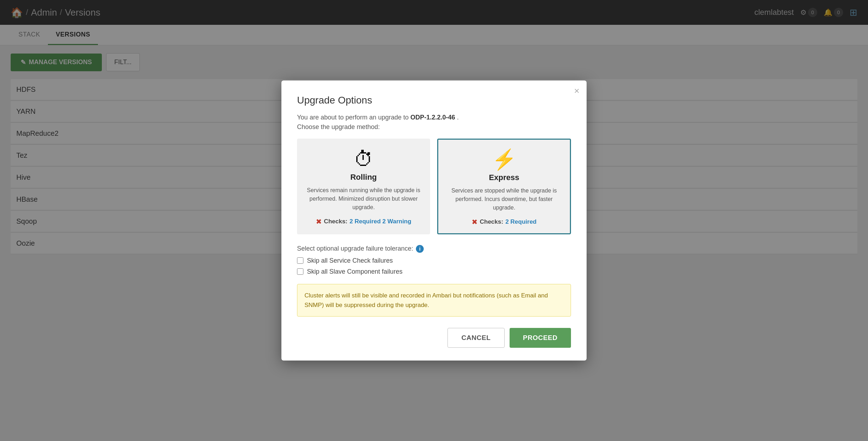  Describe the element at coordinates (434, 118) in the screenshot. I see `modal-subtitle: You are about to perform an upgrade to O…` at that location.